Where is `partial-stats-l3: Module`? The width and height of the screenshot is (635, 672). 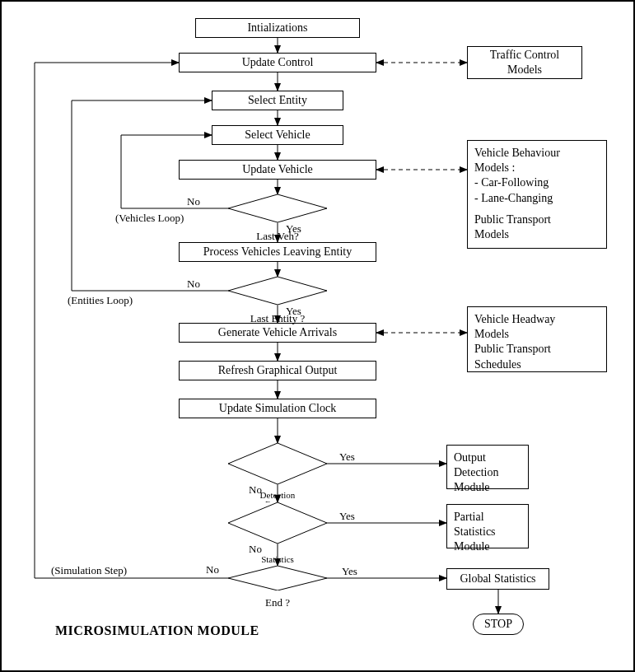 partial-stats-l3: Module is located at coordinates (472, 547).